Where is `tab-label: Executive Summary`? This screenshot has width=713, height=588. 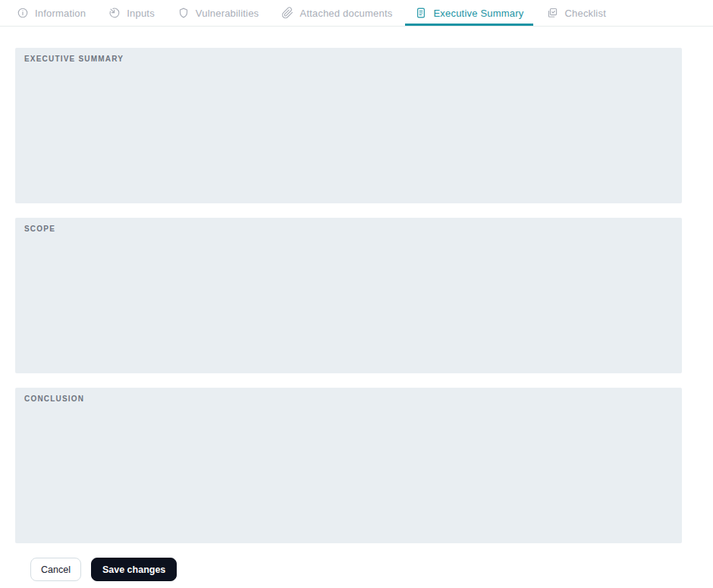
tab-label: Executive Summary is located at coordinates (478, 14).